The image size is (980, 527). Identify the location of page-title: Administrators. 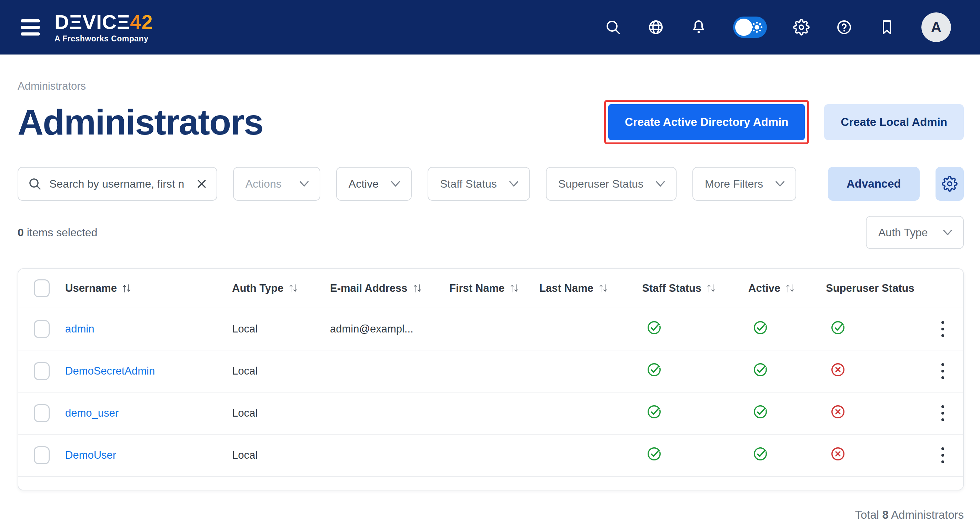
(140, 122).